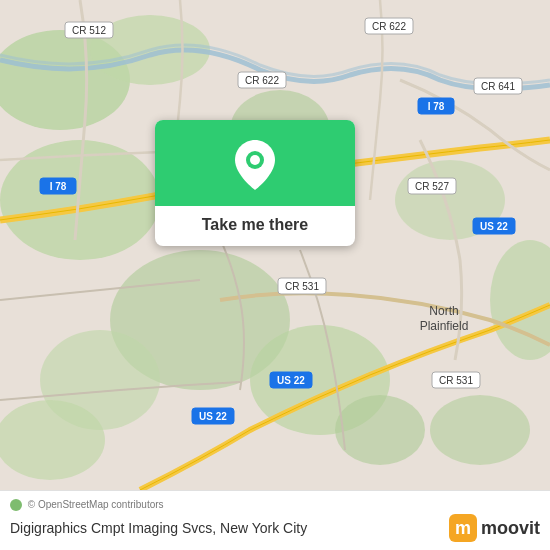  Describe the element at coordinates (255, 163) in the screenshot. I see `action-card-header` at that location.